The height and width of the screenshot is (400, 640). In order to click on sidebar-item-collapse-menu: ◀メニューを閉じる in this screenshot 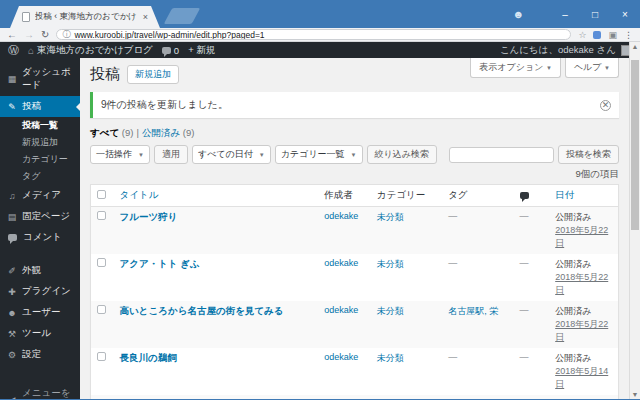, I will do `click(40, 392)`.